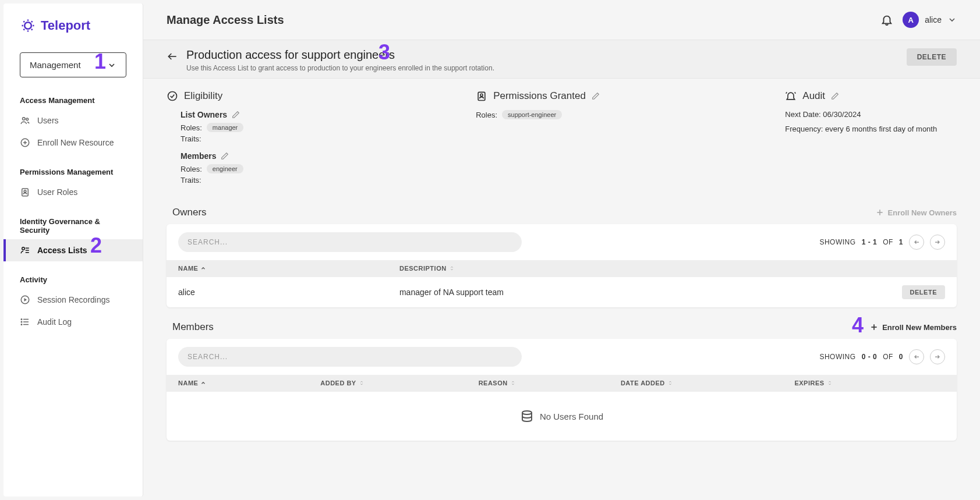  Describe the element at coordinates (881, 129) in the screenshot. I see `audit-frequency-value: every 6 months first day of month` at that location.